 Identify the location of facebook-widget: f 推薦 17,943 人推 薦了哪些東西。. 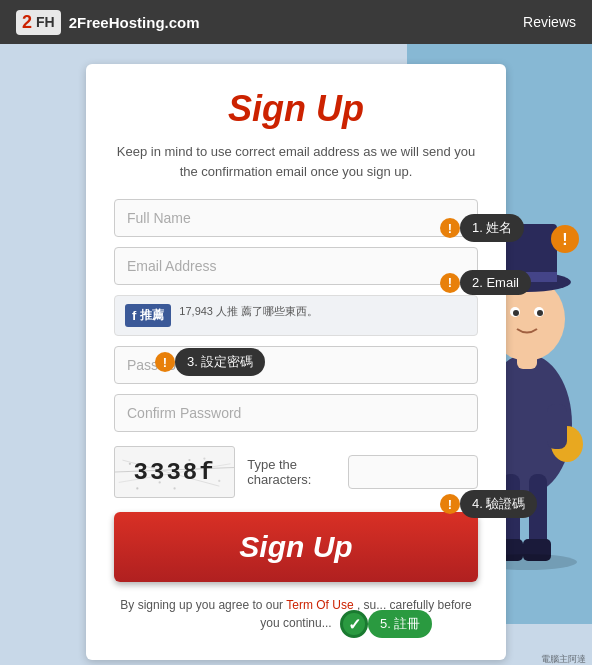
(296, 316).